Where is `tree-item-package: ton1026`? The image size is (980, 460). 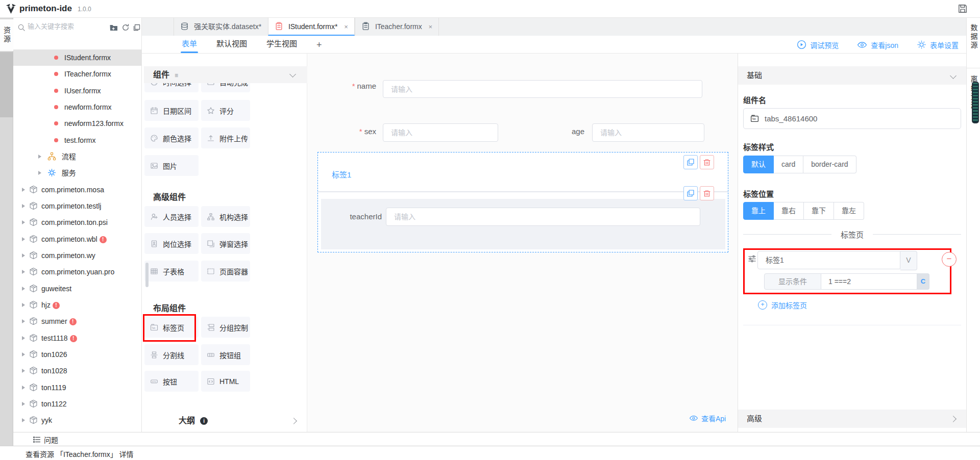
tree-item-package: ton1026 is located at coordinates (78, 354).